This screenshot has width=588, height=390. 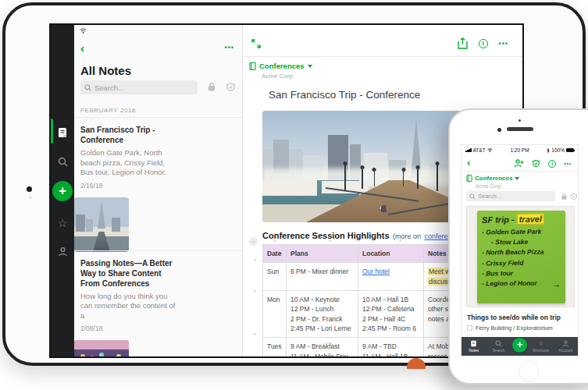 What do you see at coordinates (522, 232) in the screenshot?
I see `postit-line: - Golden Gate Park` at bounding box center [522, 232].